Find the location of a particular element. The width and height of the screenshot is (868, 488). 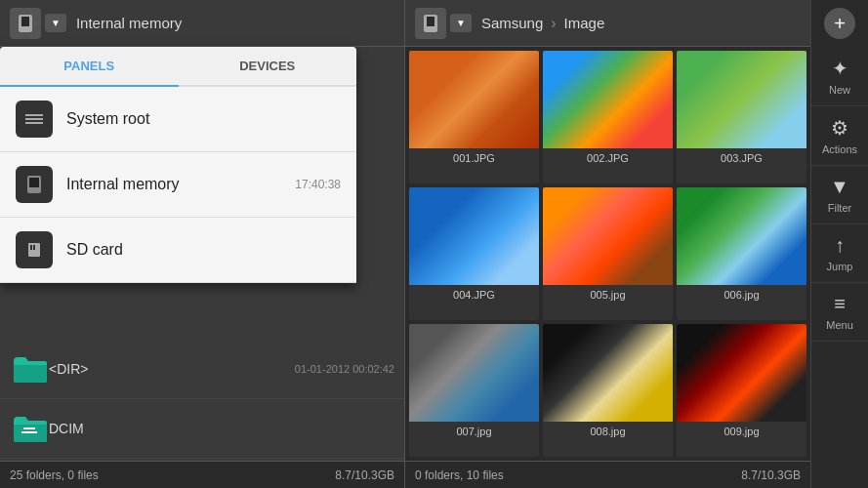

image-label: 002.JPG is located at coordinates (607, 158).